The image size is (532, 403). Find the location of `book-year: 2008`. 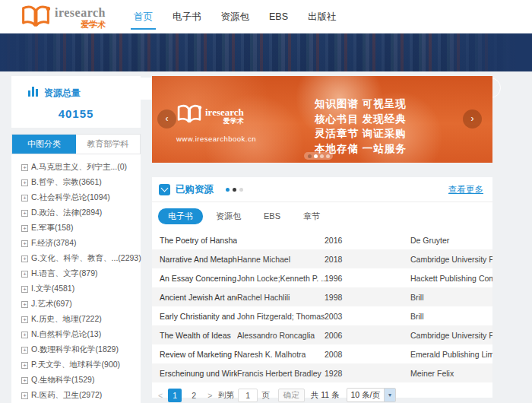

book-year: 2008 is located at coordinates (368, 354).